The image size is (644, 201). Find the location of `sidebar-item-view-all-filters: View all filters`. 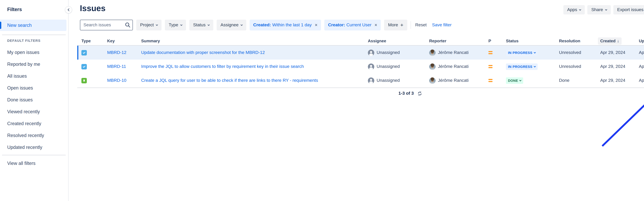

sidebar-item-view-all-filters: View all filters is located at coordinates (33, 163).